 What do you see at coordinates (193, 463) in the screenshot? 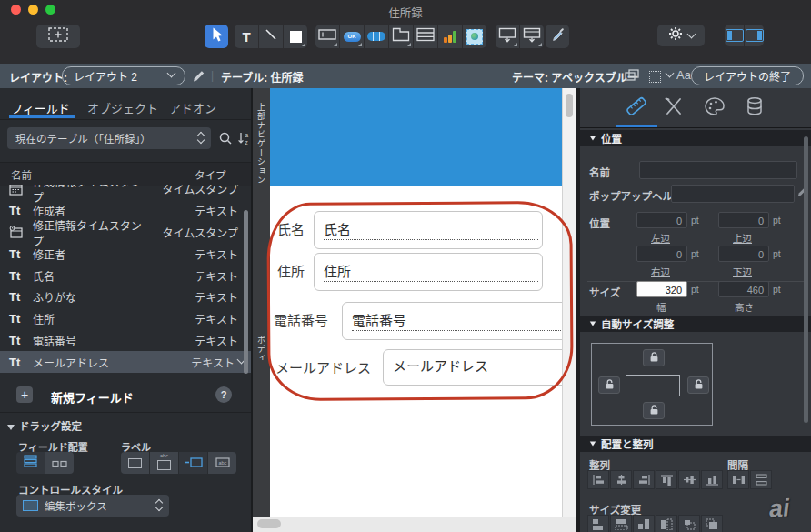
I see `label-left-button` at bounding box center [193, 463].